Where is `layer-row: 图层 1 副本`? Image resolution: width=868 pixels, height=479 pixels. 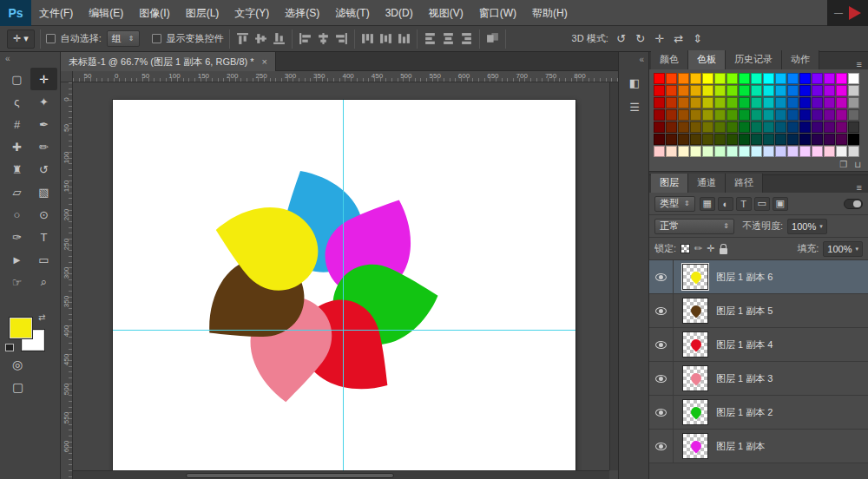
layer-row: 图层 1 副本 is located at coordinates (759, 446).